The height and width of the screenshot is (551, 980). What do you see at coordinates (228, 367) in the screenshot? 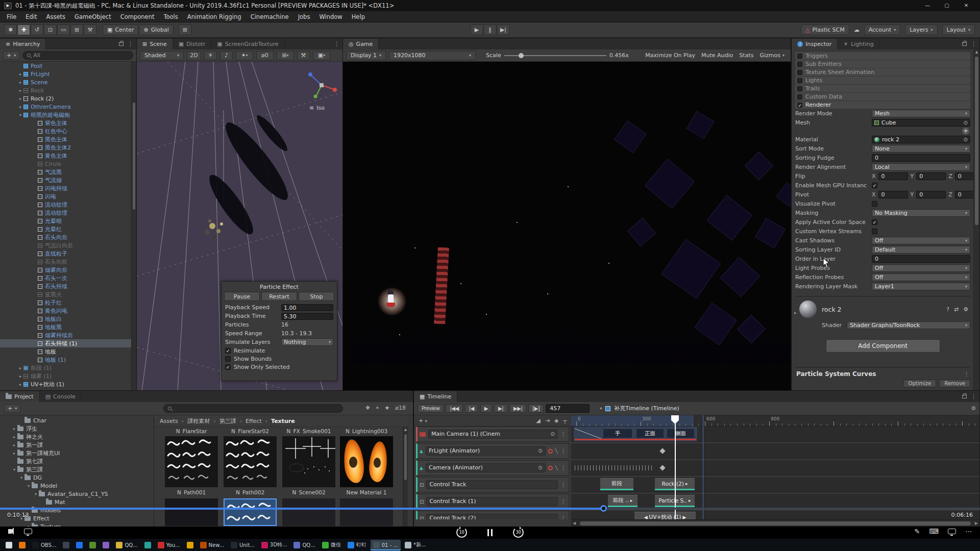
I see `checkbox: ✓` at bounding box center [228, 367].